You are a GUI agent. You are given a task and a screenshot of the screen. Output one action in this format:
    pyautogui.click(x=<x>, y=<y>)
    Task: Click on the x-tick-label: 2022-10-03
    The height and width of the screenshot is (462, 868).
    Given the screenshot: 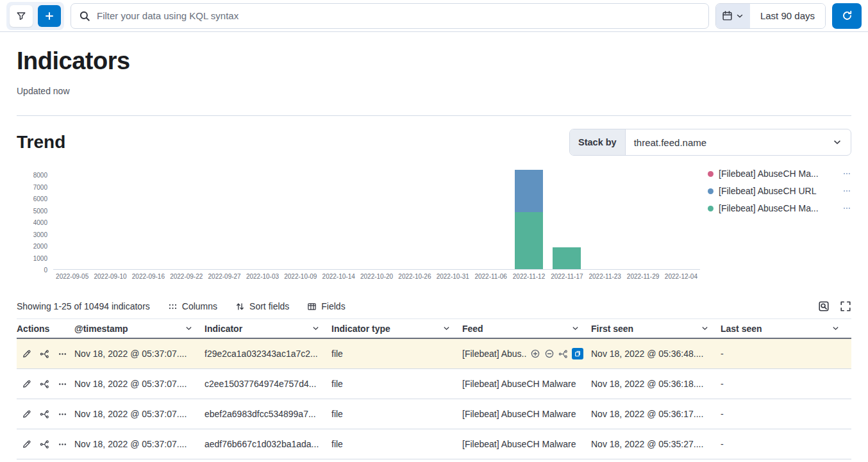 What is the action you would take?
    pyautogui.click(x=263, y=277)
    